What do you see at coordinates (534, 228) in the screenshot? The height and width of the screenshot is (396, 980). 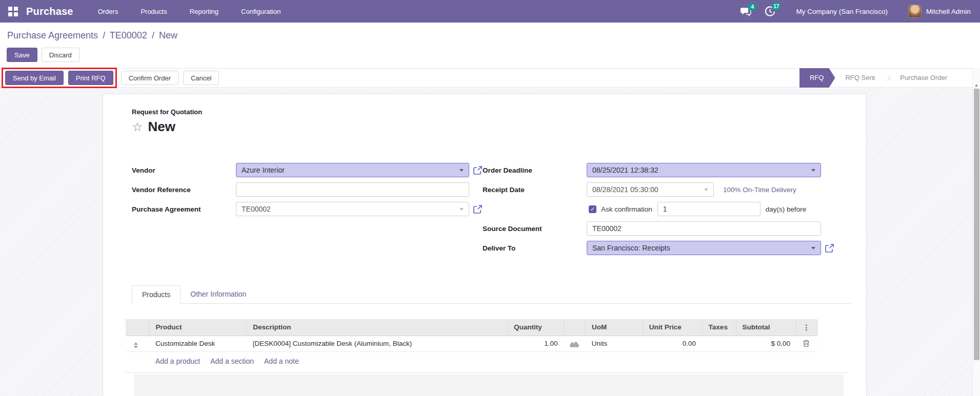 I see `source-document-label: Source Document` at bounding box center [534, 228].